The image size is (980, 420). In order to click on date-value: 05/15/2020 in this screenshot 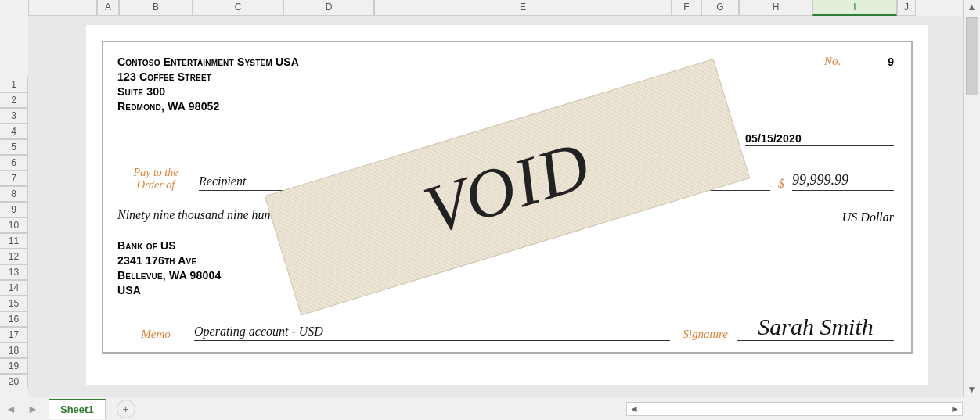, I will do `click(820, 139)`.